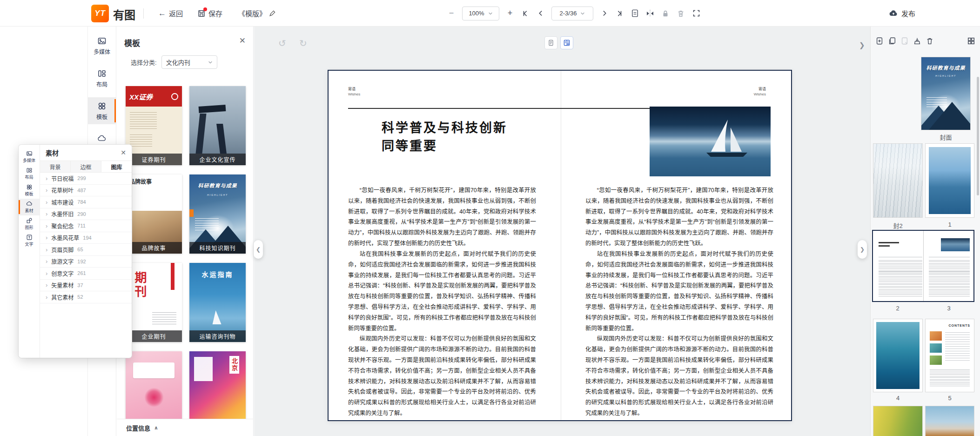 The height and width of the screenshot is (436, 980). I want to click on page-thumb-spread-2-3-selected, so click(923, 266).